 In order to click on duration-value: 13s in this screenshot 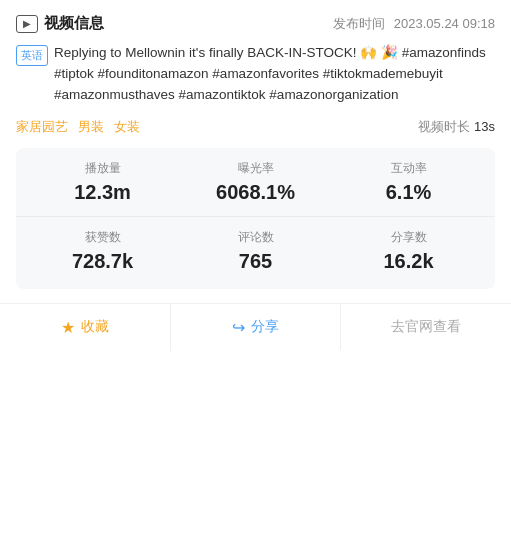, I will do `click(484, 126)`.